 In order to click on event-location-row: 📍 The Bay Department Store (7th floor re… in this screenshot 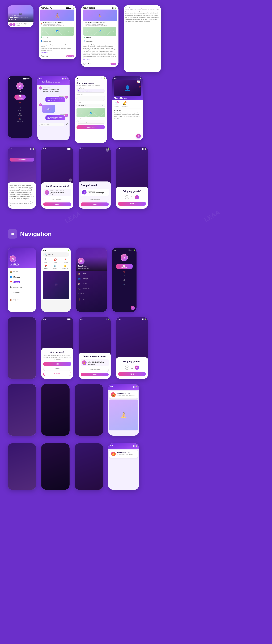, I will do `click(58, 24)`.